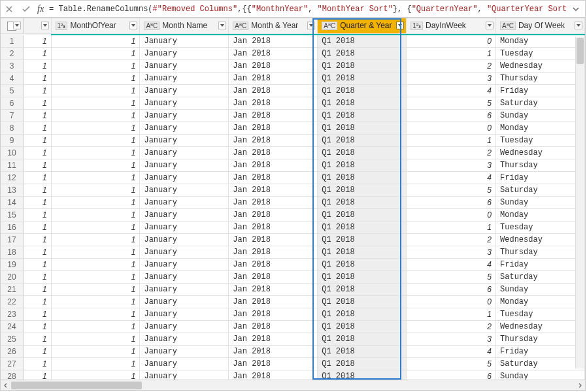 The height and width of the screenshot is (392, 587). What do you see at coordinates (293, 277) in the screenshot?
I see `table-row: 2011JanuaryJan 2018Q1 20185Saturday` at bounding box center [293, 277].